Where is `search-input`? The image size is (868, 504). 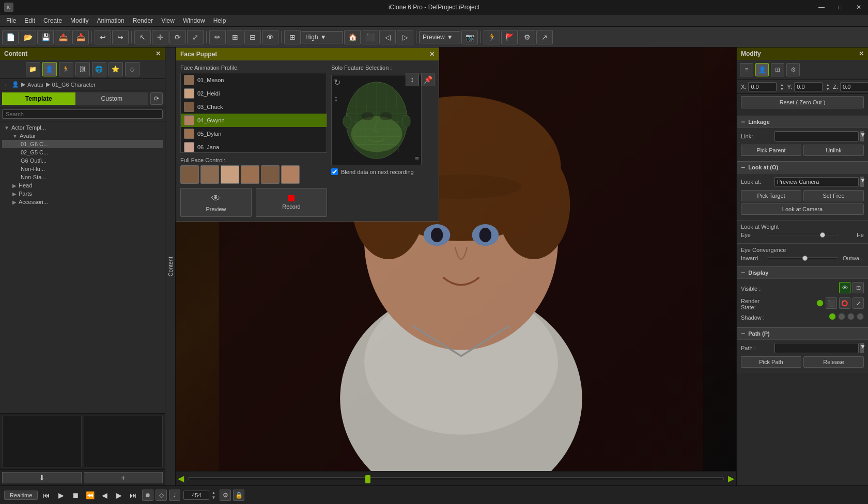 search-input is located at coordinates (83, 114).